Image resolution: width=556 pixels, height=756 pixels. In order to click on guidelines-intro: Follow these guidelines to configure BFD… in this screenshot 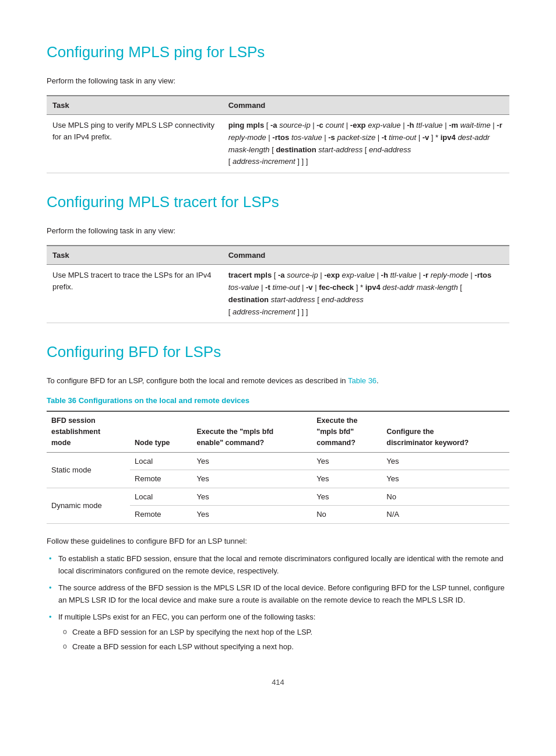, I will do `click(278, 541)`.